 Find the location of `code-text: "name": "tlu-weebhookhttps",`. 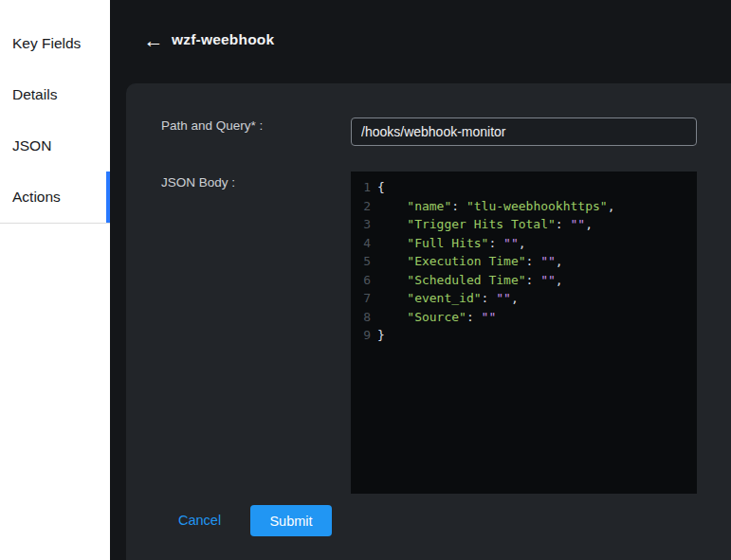

code-text: "name": "tlu-weebhookhttps", is located at coordinates (496, 207).